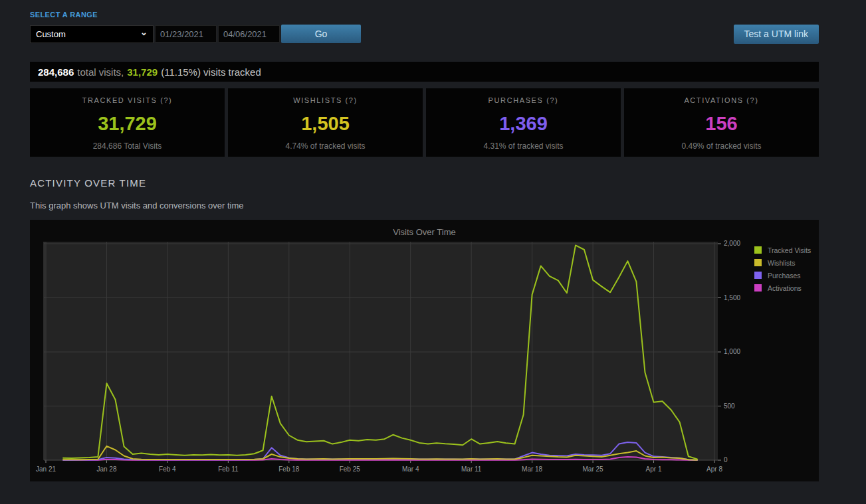  What do you see at coordinates (350, 469) in the screenshot?
I see `svg-text: Feb 25` at bounding box center [350, 469].